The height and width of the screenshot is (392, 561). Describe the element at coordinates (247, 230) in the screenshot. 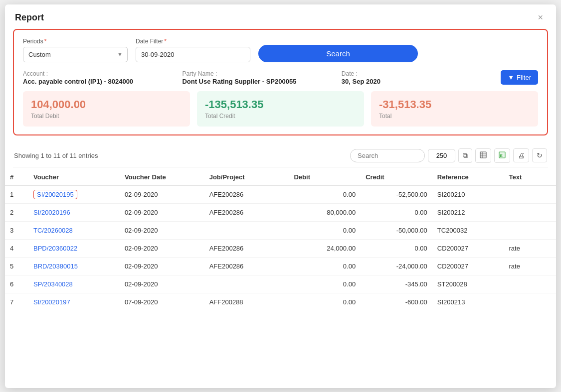

I see `cell-job` at that location.